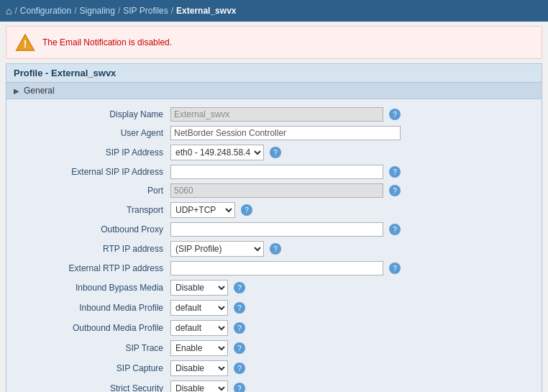  What do you see at coordinates (286, 191) in the screenshot?
I see `control-port: ?` at bounding box center [286, 191].